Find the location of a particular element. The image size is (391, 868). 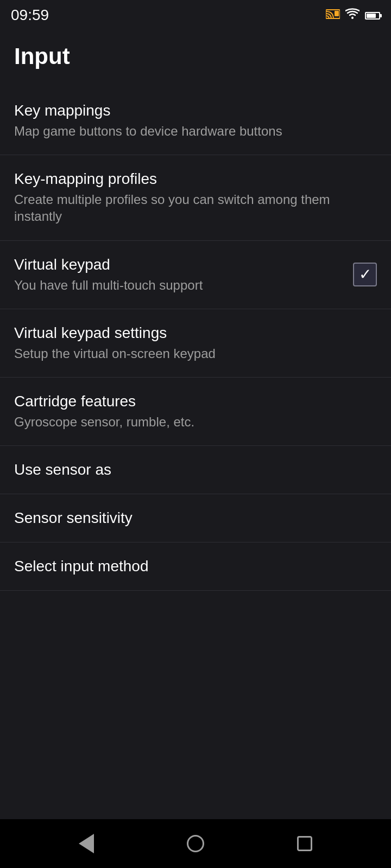

settings-item-use-sensor-as-content: Use sensor as is located at coordinates (195, 470).